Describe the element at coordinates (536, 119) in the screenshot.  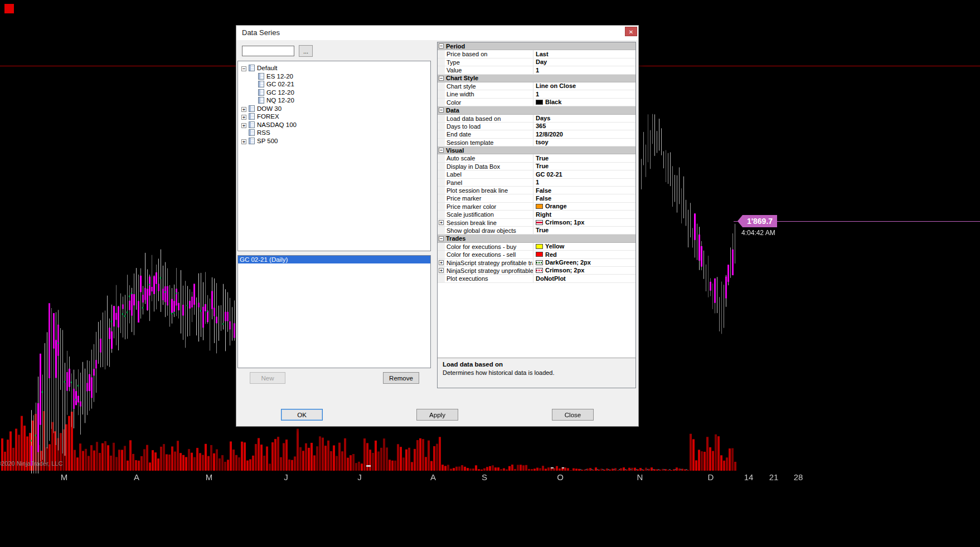
I see `property-row-load-data-based-on: Load data based onDays` at that location.